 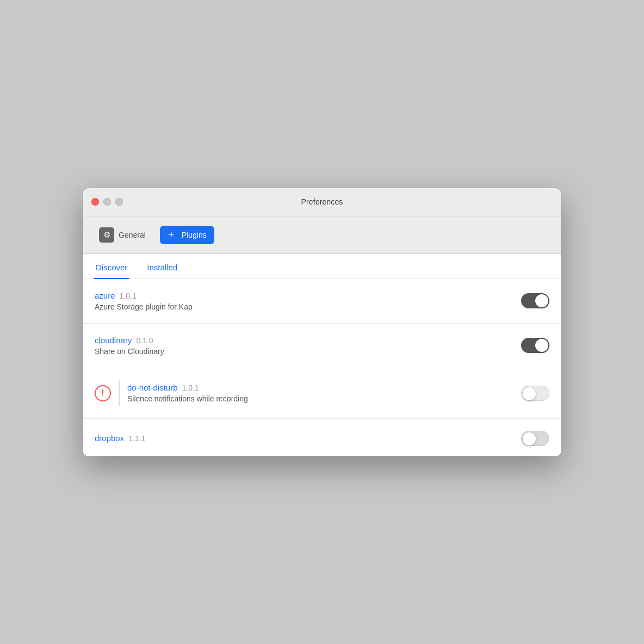 I want to click on toggle-dropbox, so click(x=535, y=438).